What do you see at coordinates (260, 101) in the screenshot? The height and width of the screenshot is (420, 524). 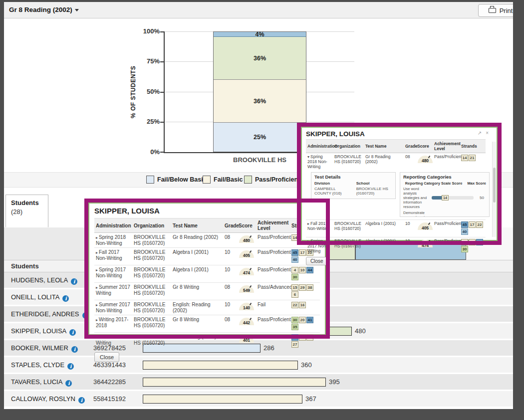 I see `bar-segment-fail-basic: 36%` at bounding box center [260, 101].